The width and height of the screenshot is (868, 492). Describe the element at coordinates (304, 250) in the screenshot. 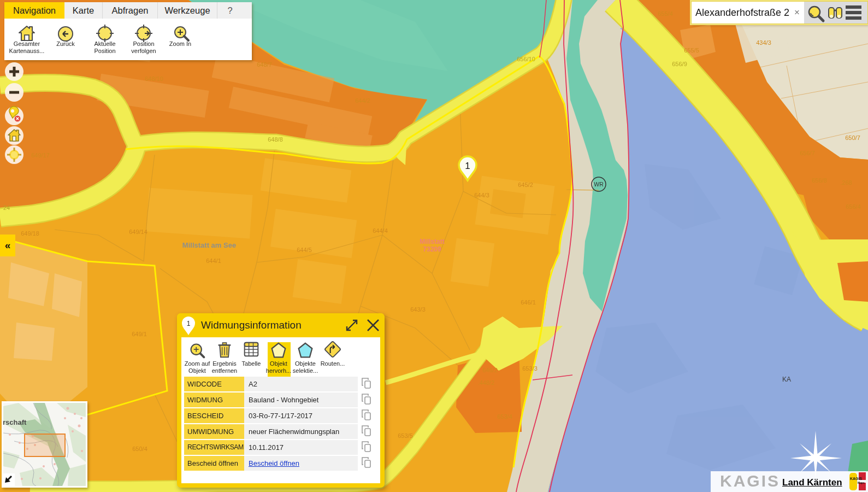

I see `svg-text: 644/5` at that location.